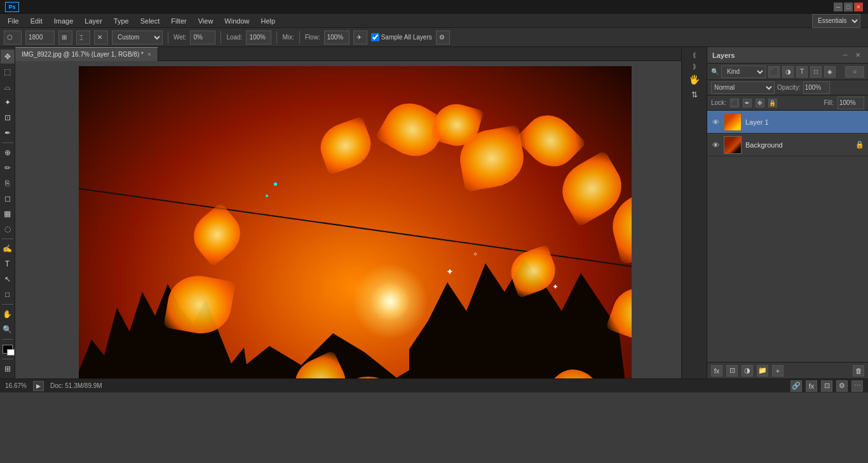 The width and height of the screenshot is (868, 463). What do you see at coordinates (37, 21) in the screenshot?
I see `menu-edit: Edit` at bounding box center [37, 21].